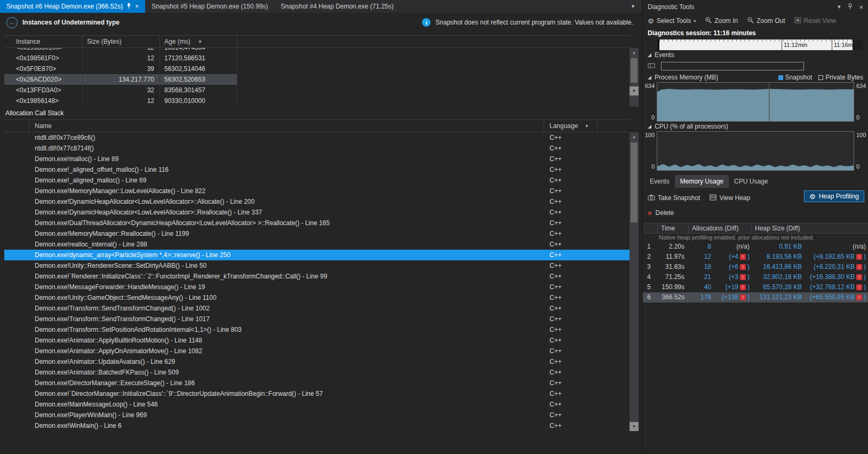 This screenshot has width=868, height=454. Describe the element at coordinates (317, 266) in the screenshot. I see `callstack-row: Demon.exe!Unity::RendererScene::SetDirty…` at that location.